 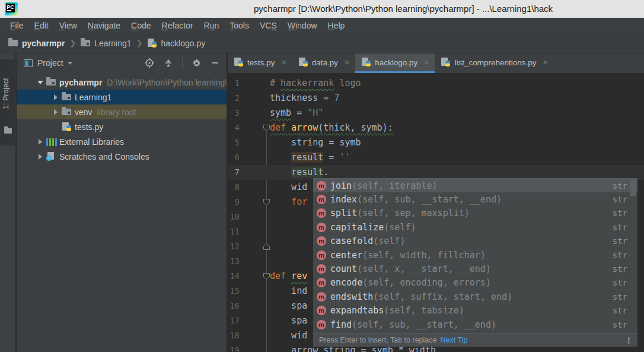 I want to click on breadcrumb-item-hacklogo.py: hacklogo.py, so click(x=176, y=43).